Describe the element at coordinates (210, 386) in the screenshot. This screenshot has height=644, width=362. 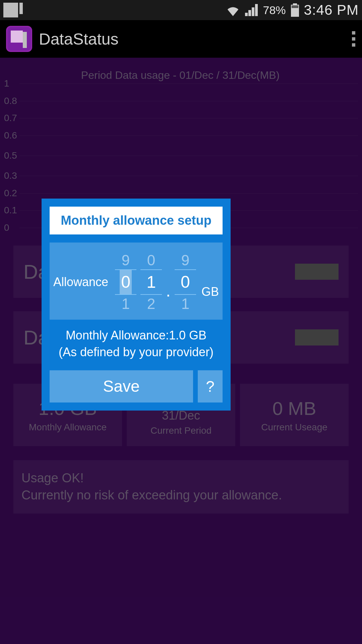
I see `help-button: ?` at that location.